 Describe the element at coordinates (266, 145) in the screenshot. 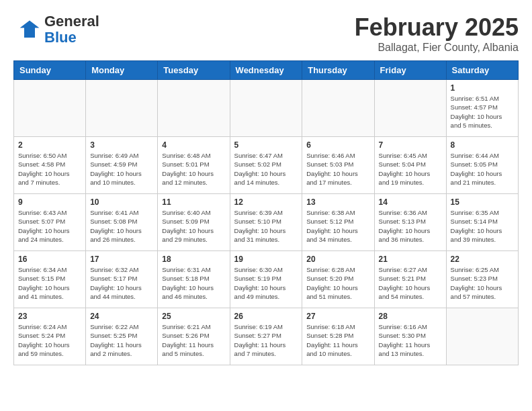

I see `day-number: 5` at that location.